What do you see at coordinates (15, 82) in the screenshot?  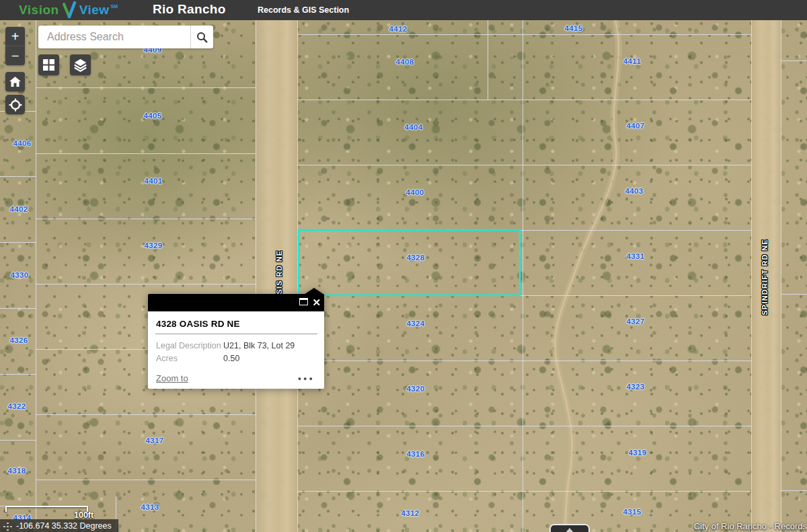 I see `home-button` at bounding box center [15, 82].